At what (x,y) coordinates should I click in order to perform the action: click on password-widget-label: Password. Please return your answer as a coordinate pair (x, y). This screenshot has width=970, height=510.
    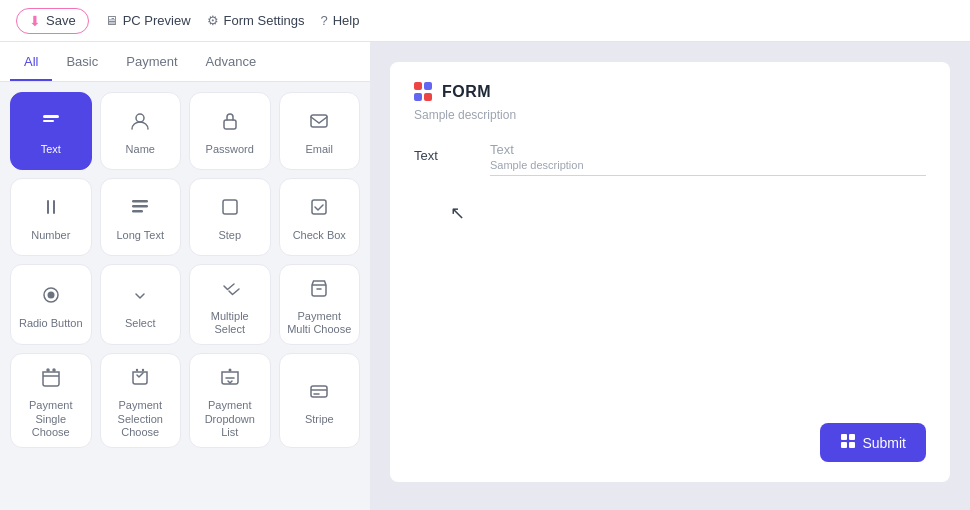
    Looking at the image, I should click on (230, 150).